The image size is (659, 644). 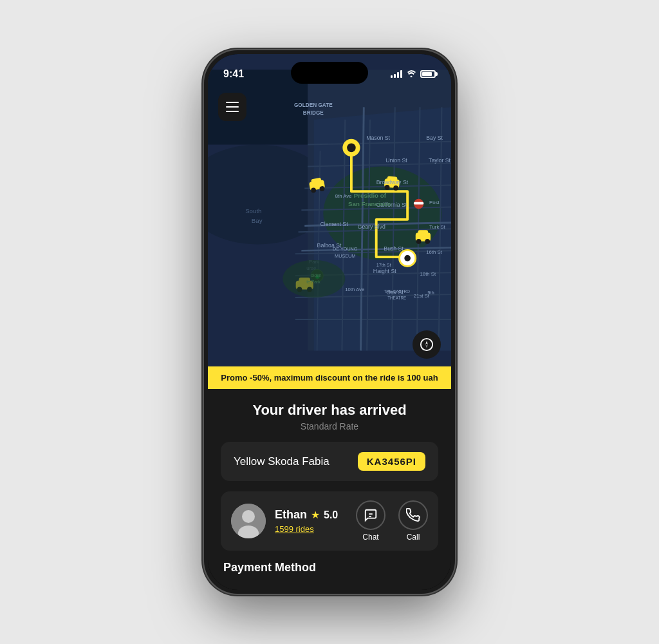 What do you see at coordinates (384, 265) in the screenshot?
I see `svg-text: 17th St` at bounding box center [384, 265].